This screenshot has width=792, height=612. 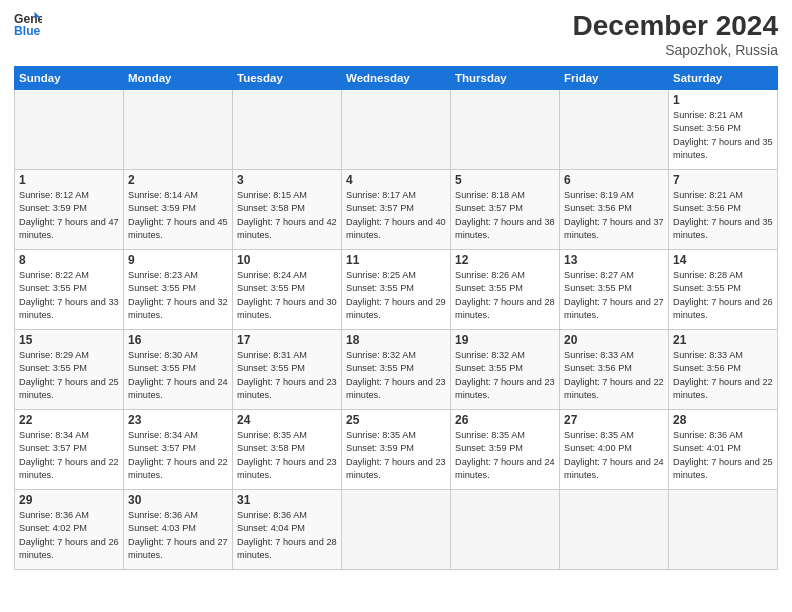 I want to click on cell-info: Sunrise: 8:24 AMSunset: 3:55 PMDaylight:…, so click(x=287, y=295).